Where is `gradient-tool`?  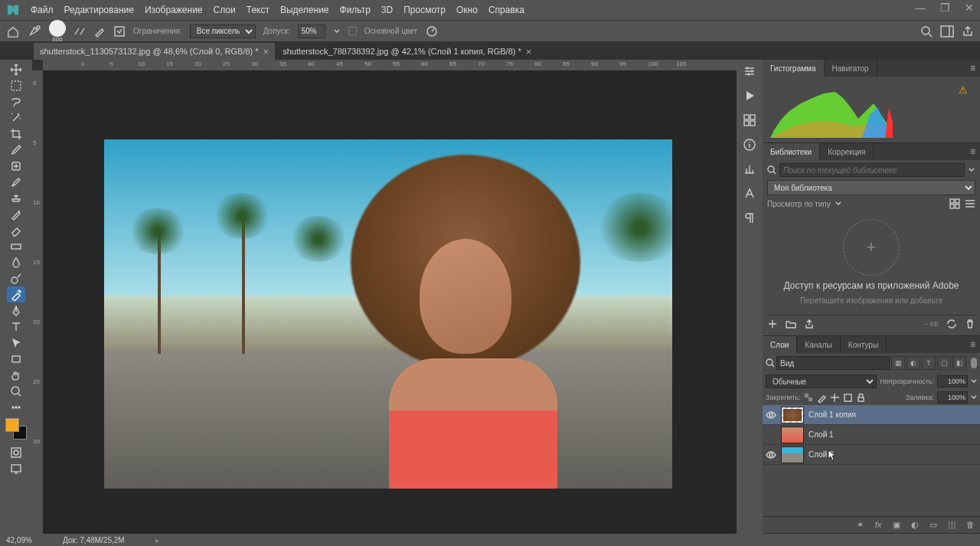
gradient-tool is located at coordinates (16, 247).